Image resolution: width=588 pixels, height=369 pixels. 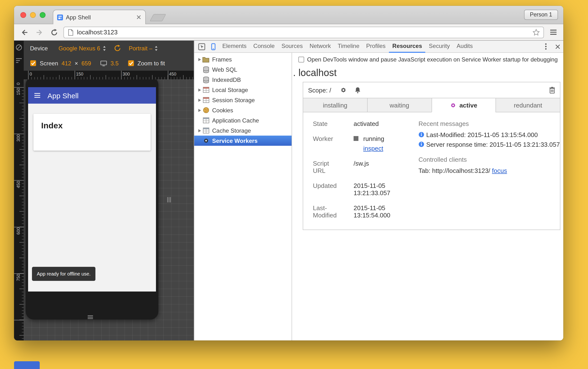 I want to click on media-queries-icon, so click(x=19, y=60).